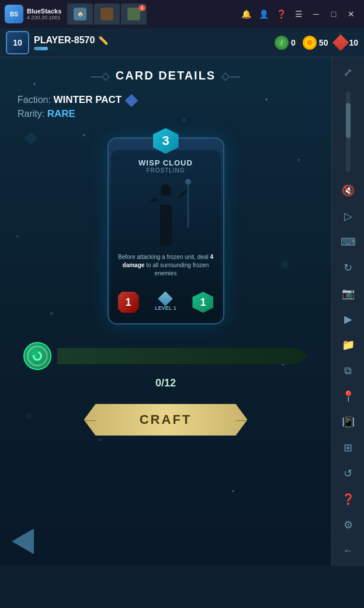 This screenshot has width=364, height=608. I want to click on sidebar-location-icon: 📍, so click(348, 396).